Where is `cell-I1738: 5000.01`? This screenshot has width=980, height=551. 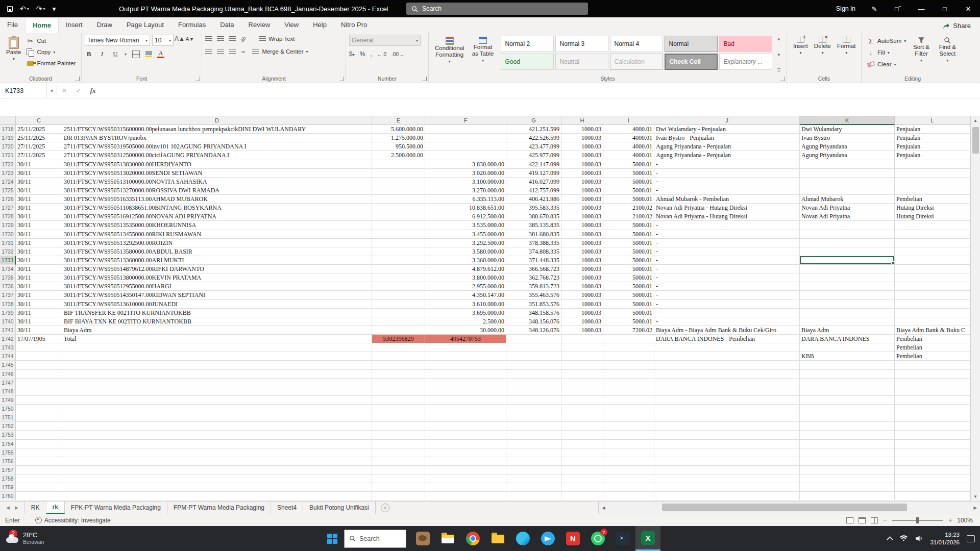 cell-I1738: 5000.01 is located at coordinates (629, 304).